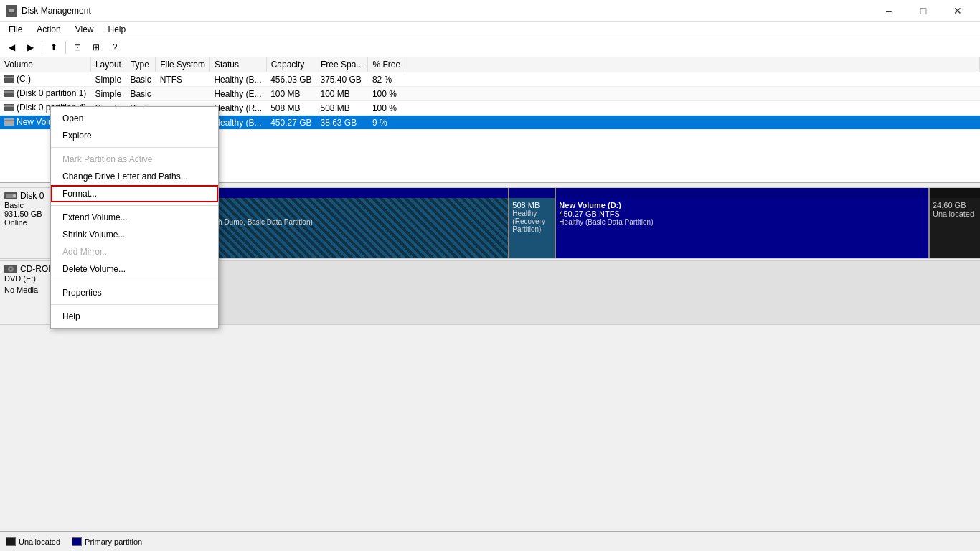  I want to click on cell-pct: 82 %, so click(387, 80).